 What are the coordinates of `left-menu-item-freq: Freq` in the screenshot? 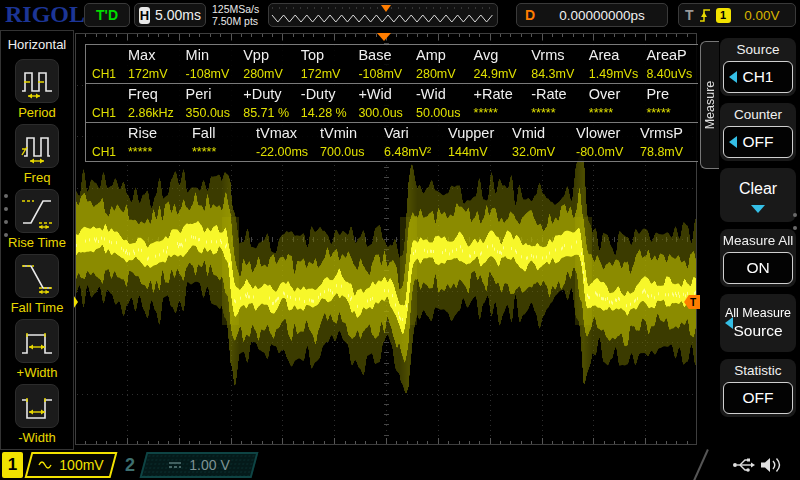 It's located at (37, 154).